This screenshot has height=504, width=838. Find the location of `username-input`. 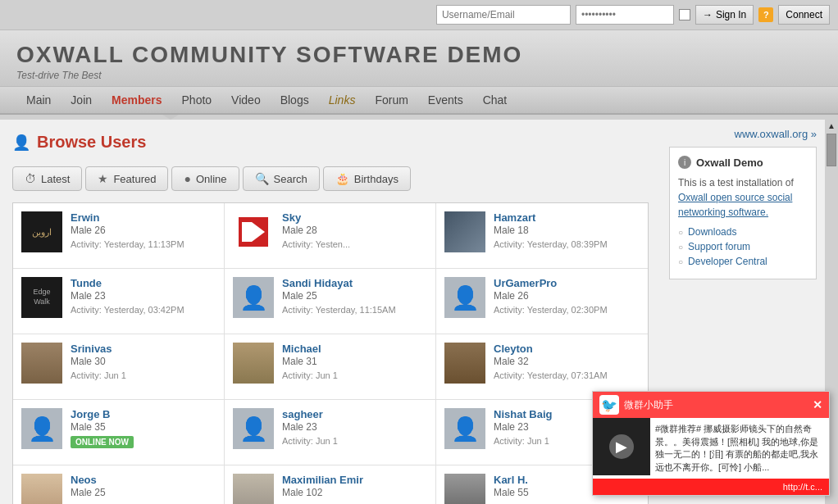

username-input is located at coordinates (503, 15).